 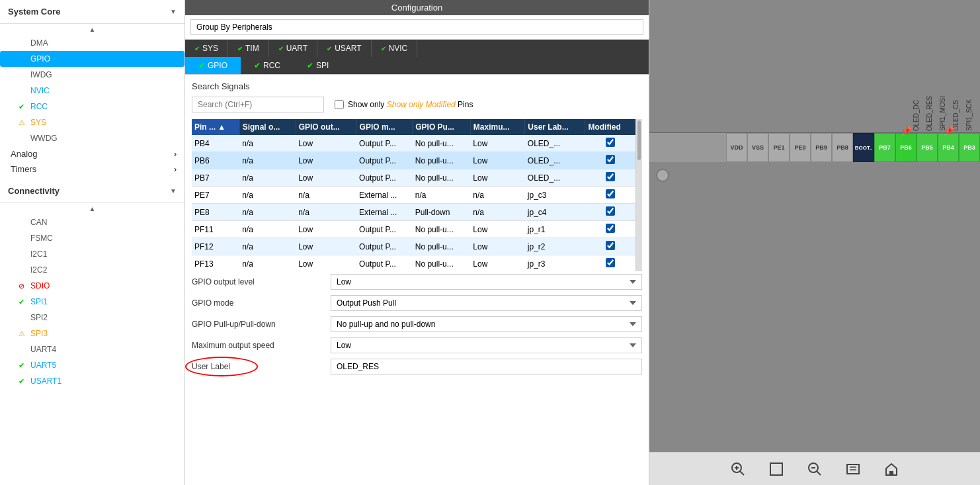 What do you see at coordinates (258, 324) in the screenshot?
I see `gpio-pull-label: GPIO Pull-up/Pull-down` at bounding box center [258, 324].